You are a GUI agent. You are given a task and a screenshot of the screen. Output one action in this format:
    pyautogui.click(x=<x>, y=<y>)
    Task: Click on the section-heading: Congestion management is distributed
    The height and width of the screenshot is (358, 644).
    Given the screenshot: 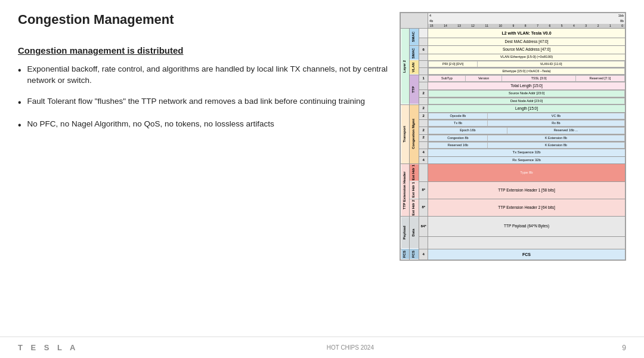 What is the action you would take?
    pyautogui.click(x=203, y=50)
    